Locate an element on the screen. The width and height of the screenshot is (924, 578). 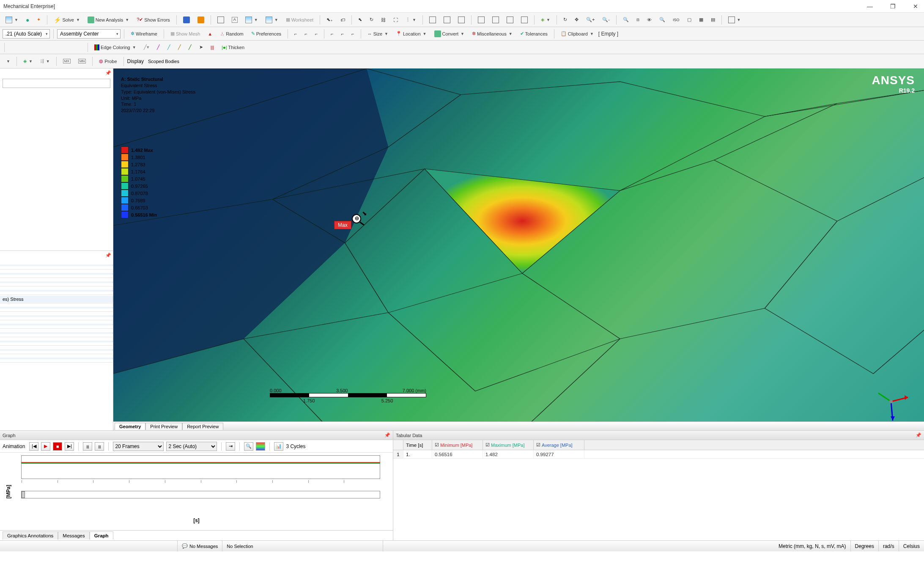
axis-button-6: ⌐ is located at coordinates (353, 34).